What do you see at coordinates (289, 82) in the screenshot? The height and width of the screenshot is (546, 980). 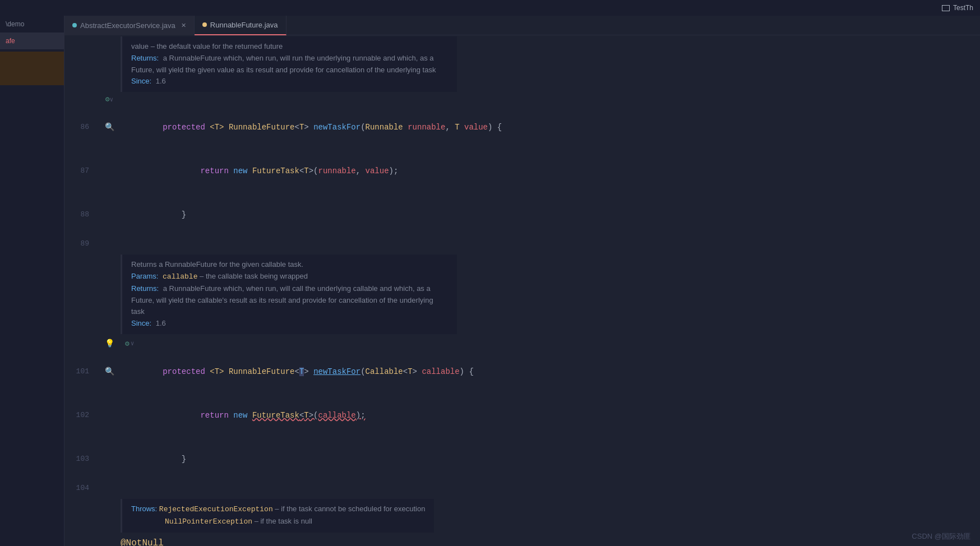 I see `doc-since: Since: 1.6` at bounding box center [289, 82].